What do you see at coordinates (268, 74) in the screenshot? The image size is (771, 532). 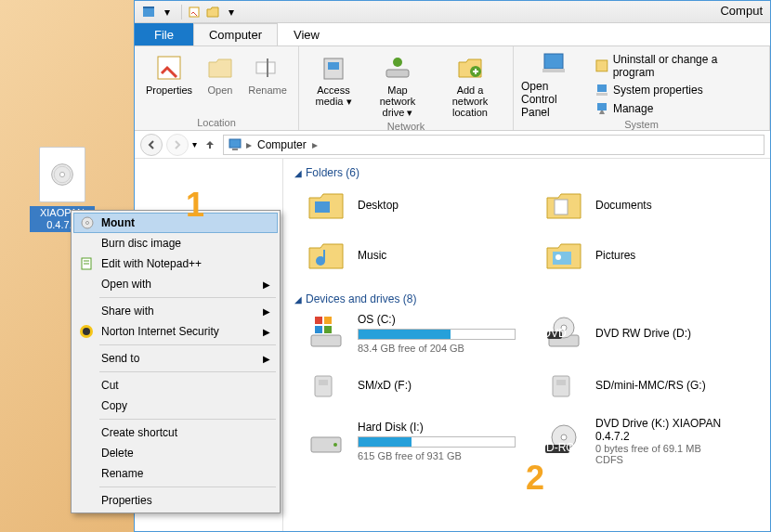 I see `rename-button: Rename` at bounding box center [268, 74].